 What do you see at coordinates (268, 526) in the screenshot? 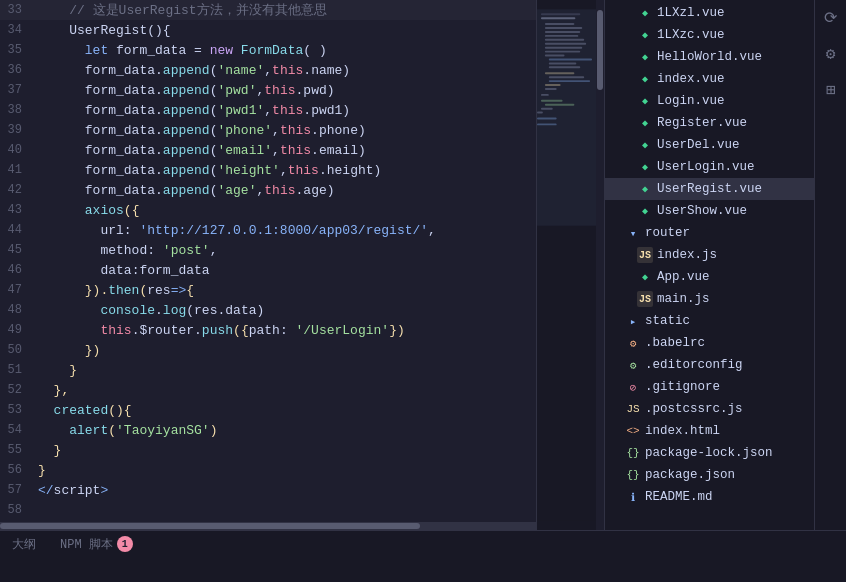
I see `horizontal-scrollbar` at bounding box center [268, 526].